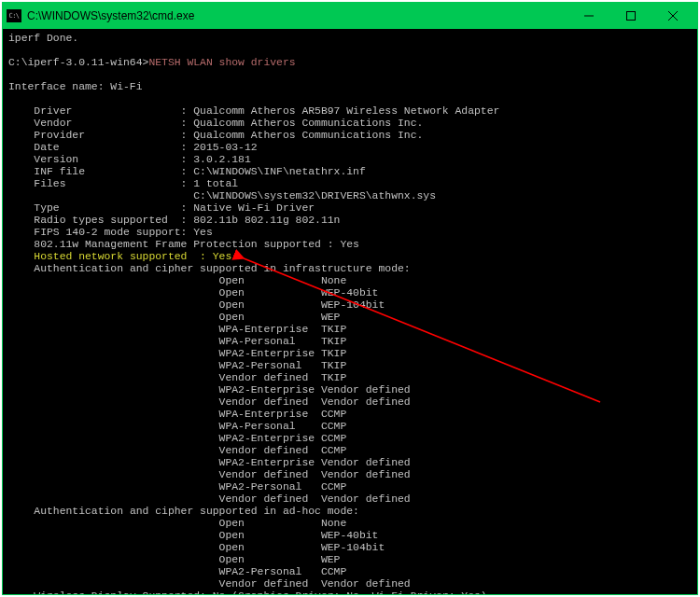 The width and height of the screenshot is (700, 597). Describe the element at coordinates (133, 257) in the screenshot. I see `hosted-network-line: Hosted network supported : Yes` at that location.